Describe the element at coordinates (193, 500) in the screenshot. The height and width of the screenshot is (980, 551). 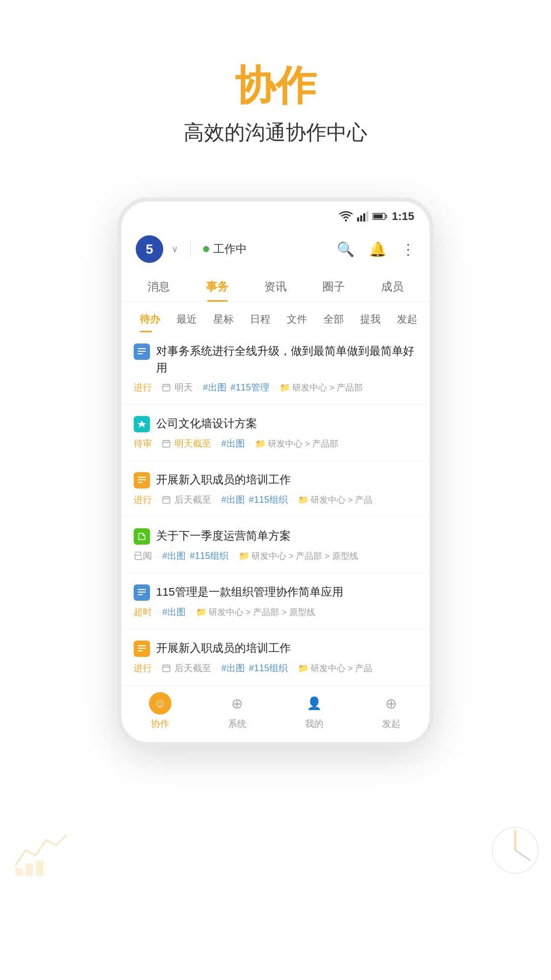
I see `task-deadline-3: 后天截至` at that location.